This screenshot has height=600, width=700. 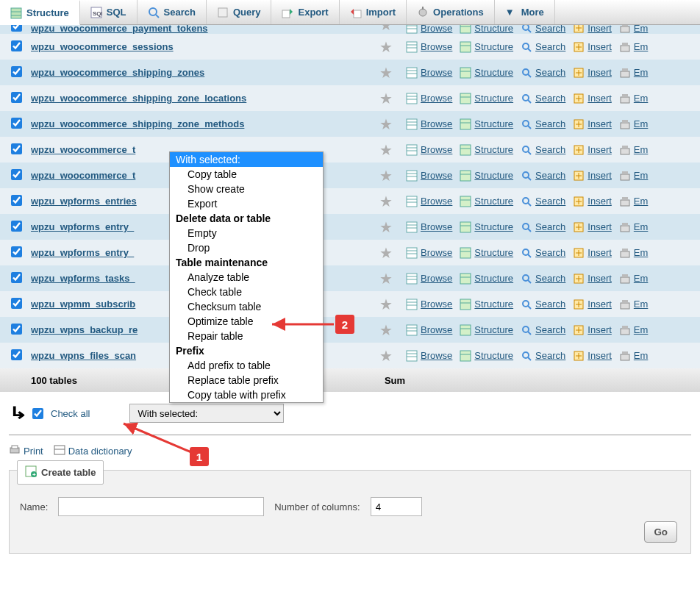 What do you see at coordinates (246, 380) in the screenshot?
I see `menu-item: Replace table prefix` at bounding box center [246, 380].